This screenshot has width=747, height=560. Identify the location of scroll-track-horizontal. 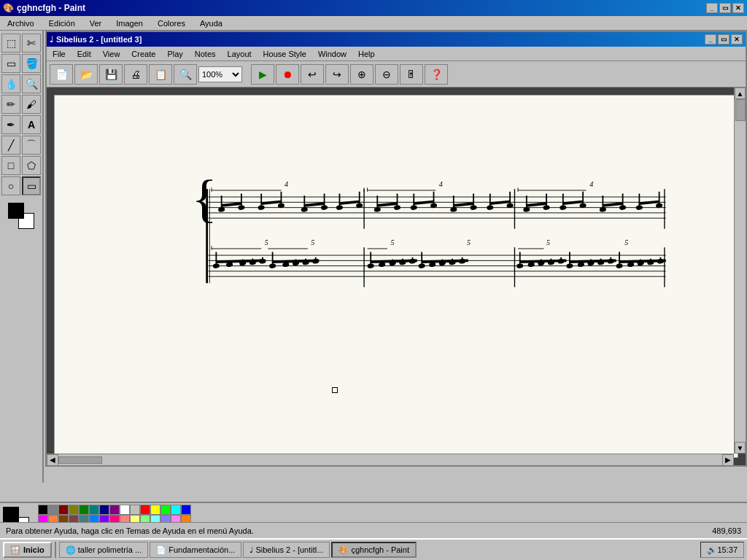
(390, 460).